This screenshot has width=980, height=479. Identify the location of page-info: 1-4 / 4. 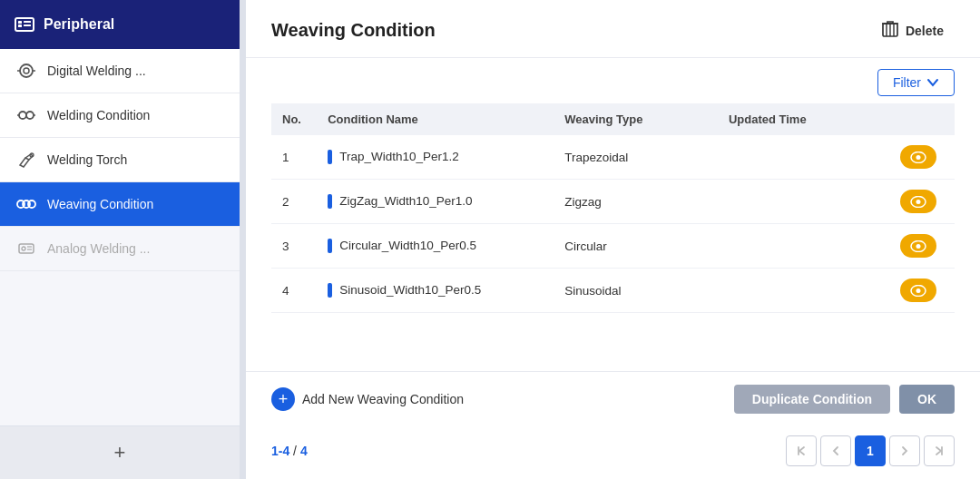
(289, 451).